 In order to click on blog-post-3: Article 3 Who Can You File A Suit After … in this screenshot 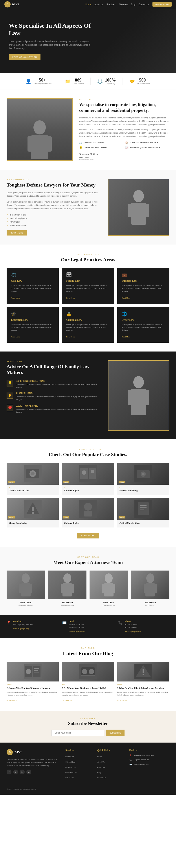, I will do `click(143, 682)`.